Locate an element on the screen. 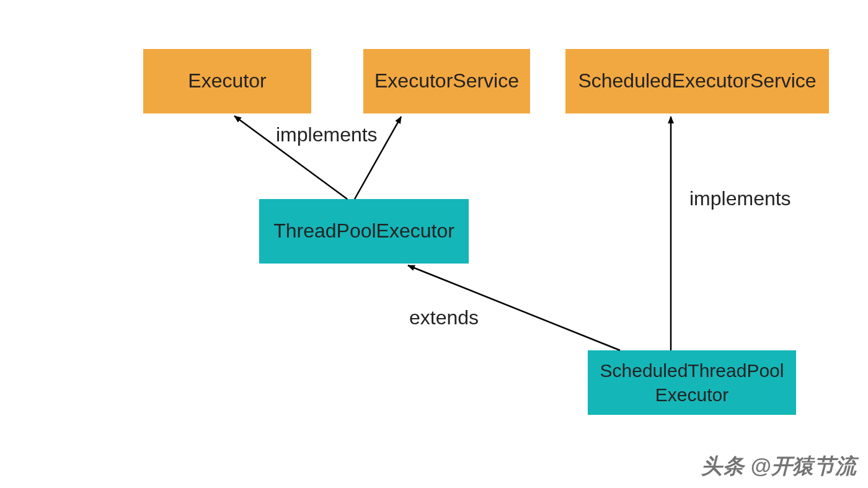  node-thread-pool-executor-label: ThreadPoolExecutor is located at coordinates (364, 231).